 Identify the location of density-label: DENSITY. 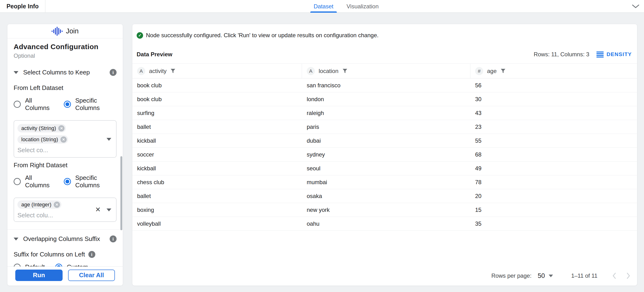
(619, 54).